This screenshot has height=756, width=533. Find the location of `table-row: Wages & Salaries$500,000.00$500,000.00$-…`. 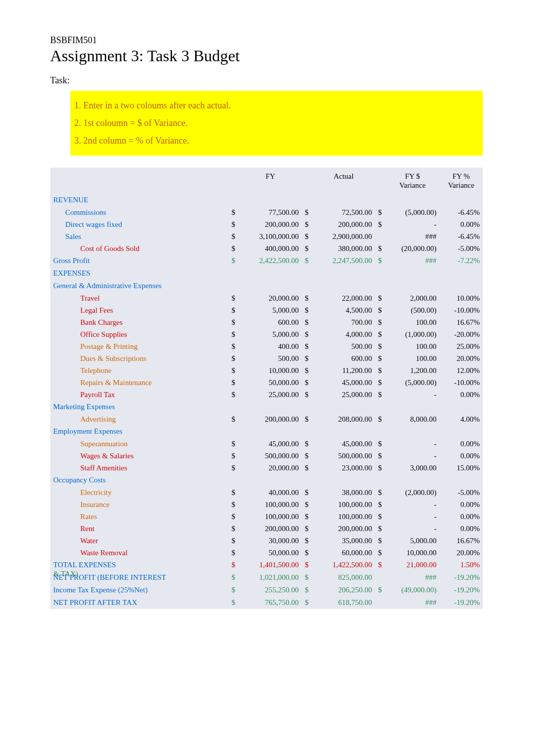

table-row: Wages & Salaries$500,000.00$500,000.00$-… is located at coordinates (266, 456).